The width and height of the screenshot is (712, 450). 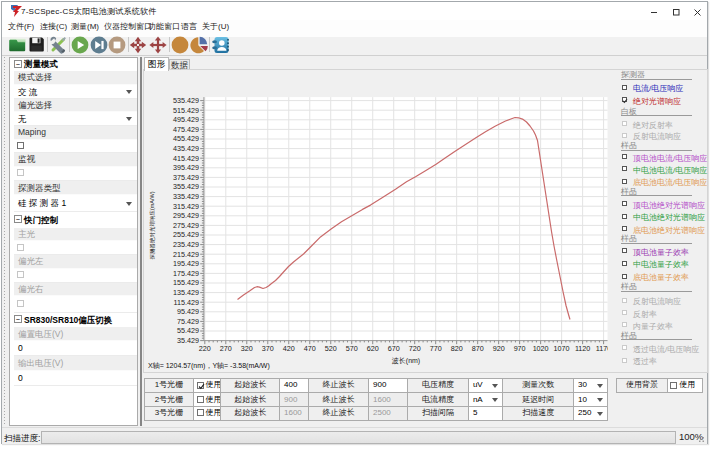 What do you see at coordinates (186, 206) in the screenshot?
I see `svg-text: 315.429` at bounding box center [186, 206].